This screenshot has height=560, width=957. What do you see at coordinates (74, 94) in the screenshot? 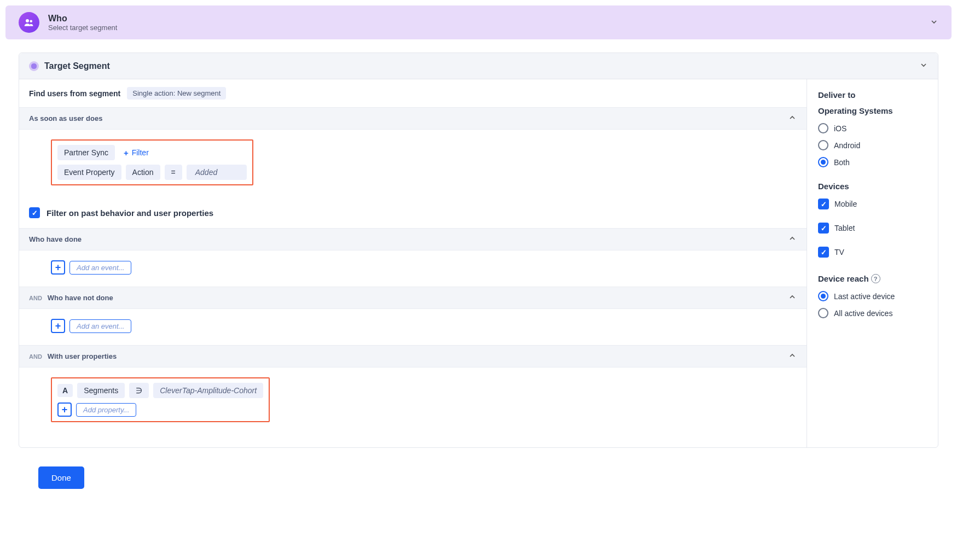
I see `find-users-label: Find users from segment` at bounding box center [74, 94].